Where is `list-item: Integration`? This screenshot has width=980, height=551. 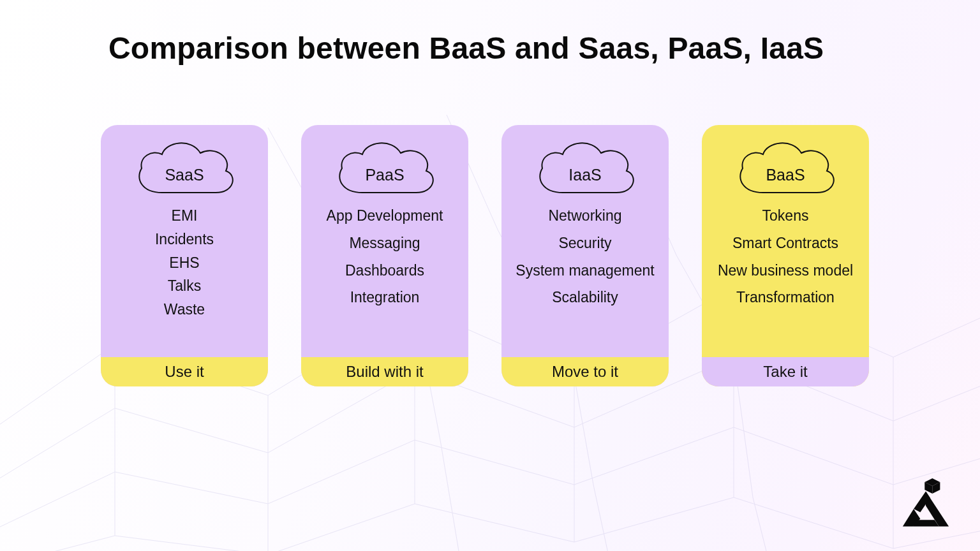 list-item: Integration is located at coordinates (385, 297).